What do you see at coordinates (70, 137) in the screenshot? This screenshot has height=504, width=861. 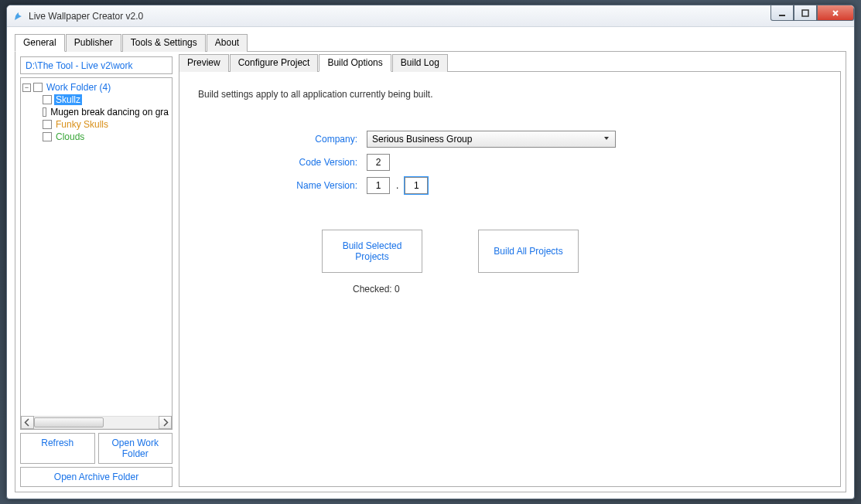 I see `tree-item-label: Clouds` at bounding box center [70, 137].